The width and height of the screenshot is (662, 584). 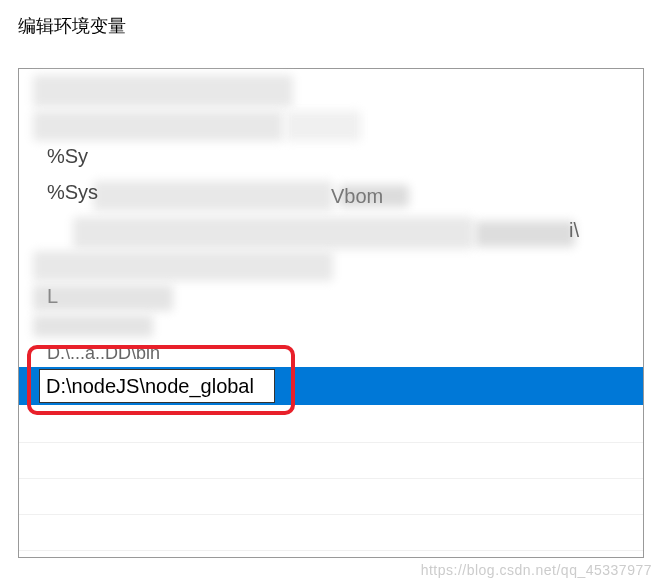 I want to click on list-item-partial: D.\...a..DD\bin, so click(x=104, y=354).